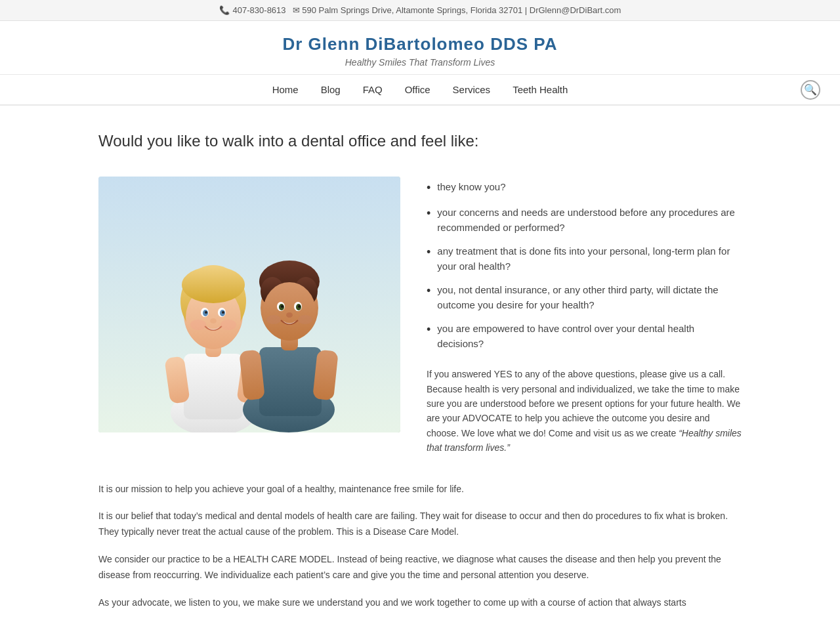 This screenshot has width=840, height=630. What do you see at coordinates (285, 89) in the screenshot?
I see `nav-home: Home` at bounding box center [285, 89].